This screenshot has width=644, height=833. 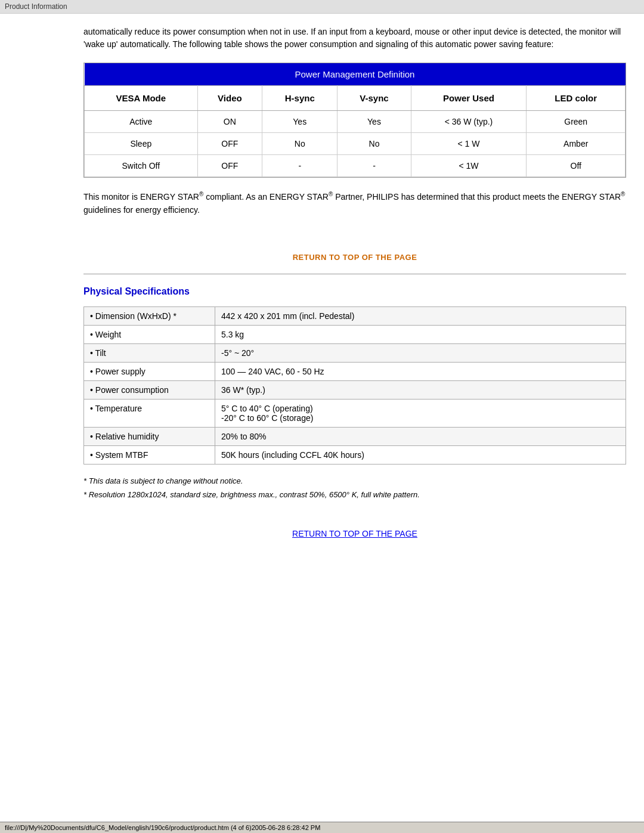 What do you see at coordinates (355, 372) in the screenshot?
I see `table-row: • Power supply 100 — 240 VAC, 60 - 50 Hz` at bounding box center [355, 372].